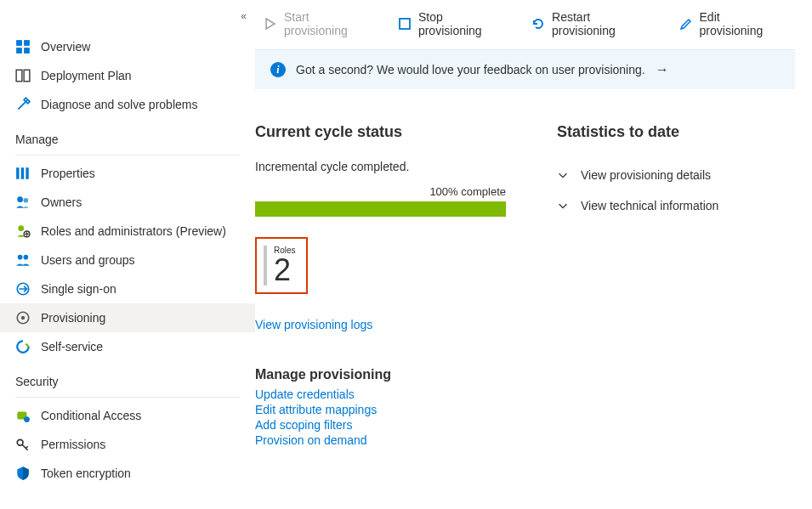  What do you see at coordinates (743, 24) in the screenshot?
I see `toolbar-label: Edit provisioning` at bounding box center [743, 24].